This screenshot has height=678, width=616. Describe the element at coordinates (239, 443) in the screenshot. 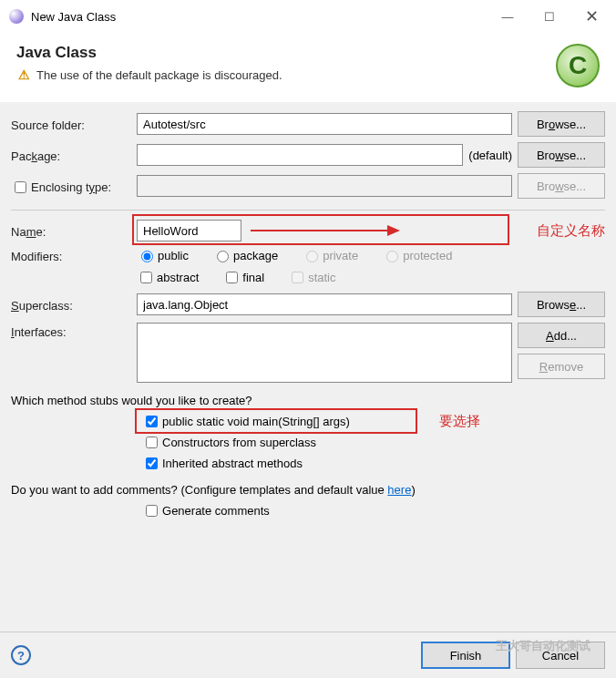

I see `constructors-label: Constructors from superclass` at that location.